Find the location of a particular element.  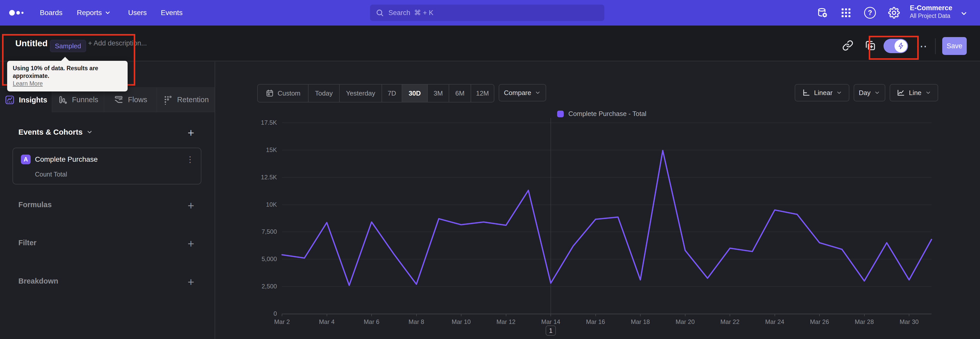

chart-type-dropdown: Line is located at coordinates (914, 93).